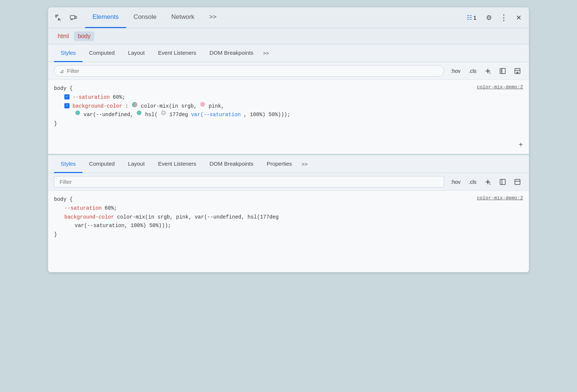  What do you see at coordinates (473, 182) in the screenshot?
I see `cls-button-bottom: .cls` at bounding box center [473, 182].